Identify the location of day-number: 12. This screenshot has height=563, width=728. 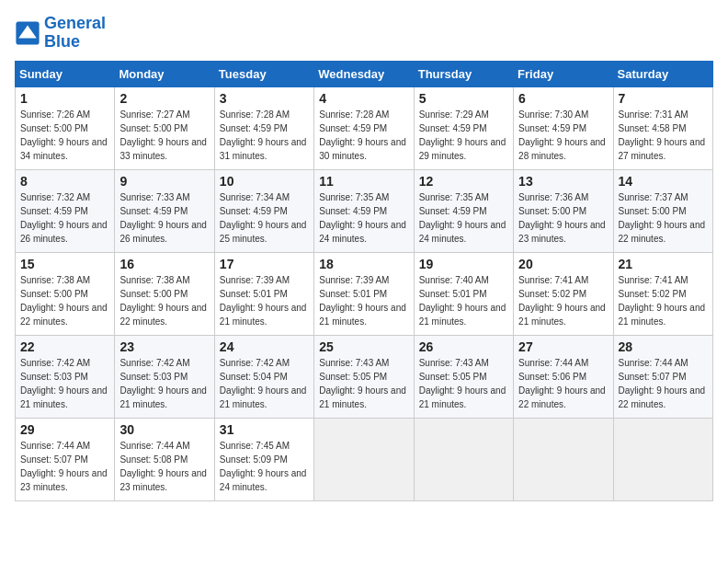
(463, 181).